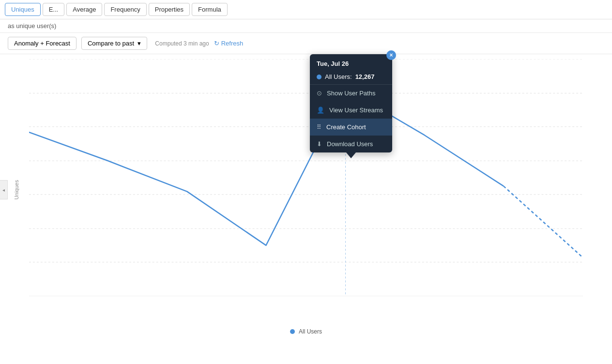 The height and width of the screenshot is (364, 612). Describe the element at coordinates (391, 55) in the screenshot. I see `tooltip-close-button: ×` at that location.